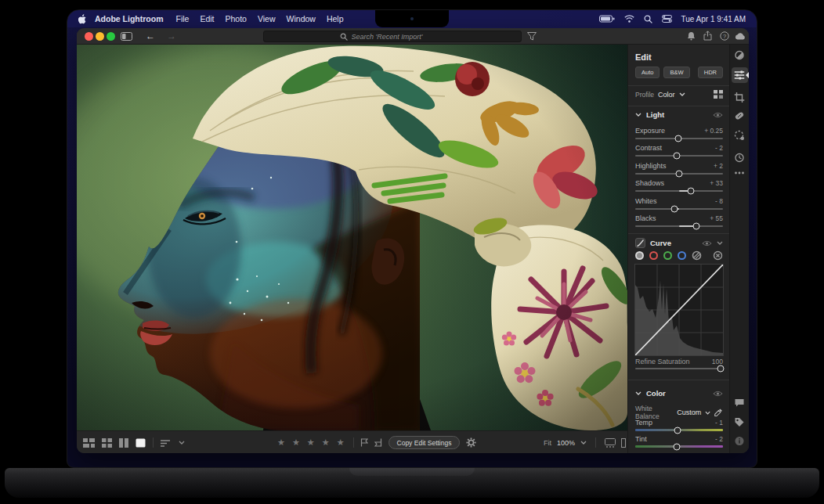 The width and height of the screenshot is (824, 504). What do you see at coordinates (548, 443) in the screenshot?
I see `fit-label: Fit` at bounding box center [548, 443].